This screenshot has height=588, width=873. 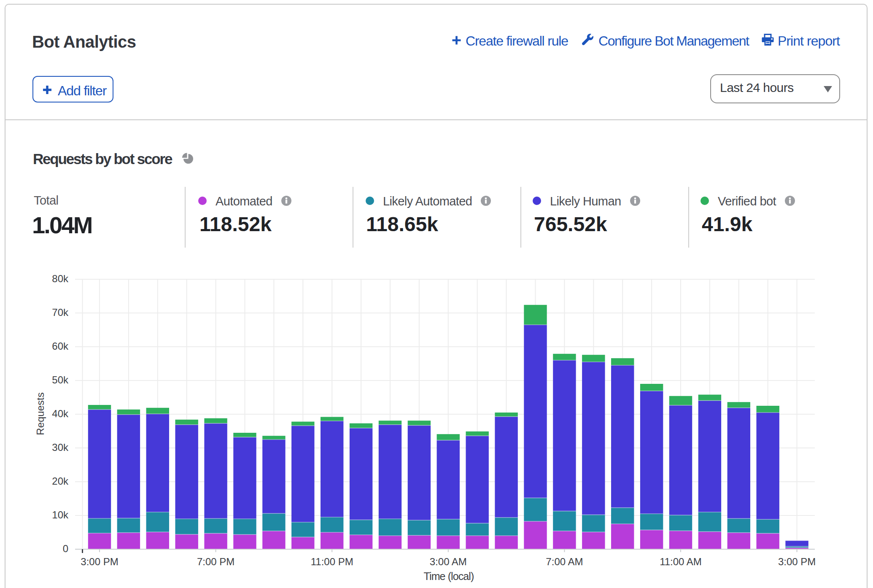 What do you see at coordinates (60, 312) in the screenshot?
I see `svg-text: 70k` at bounding box center [60, 312].